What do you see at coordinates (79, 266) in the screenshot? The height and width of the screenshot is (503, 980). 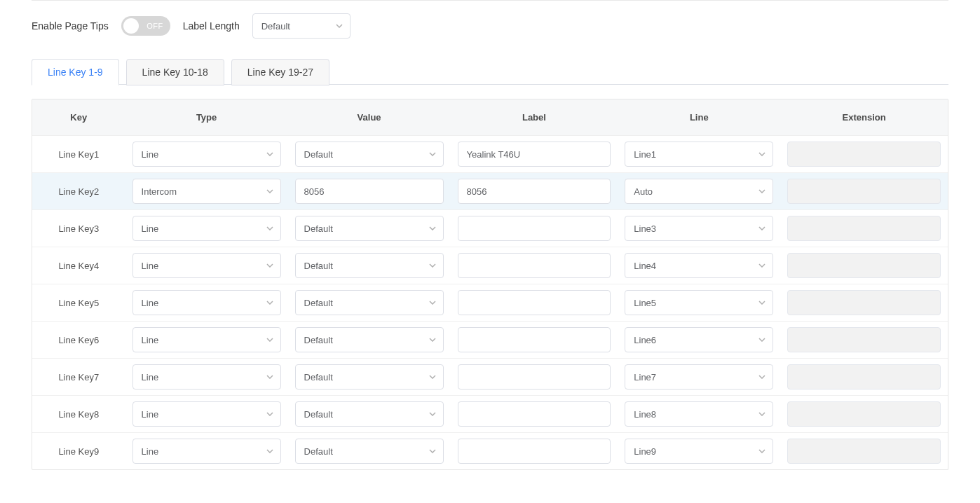 I see `line-key-name: Line Key4` at bounding box center [79, 266].